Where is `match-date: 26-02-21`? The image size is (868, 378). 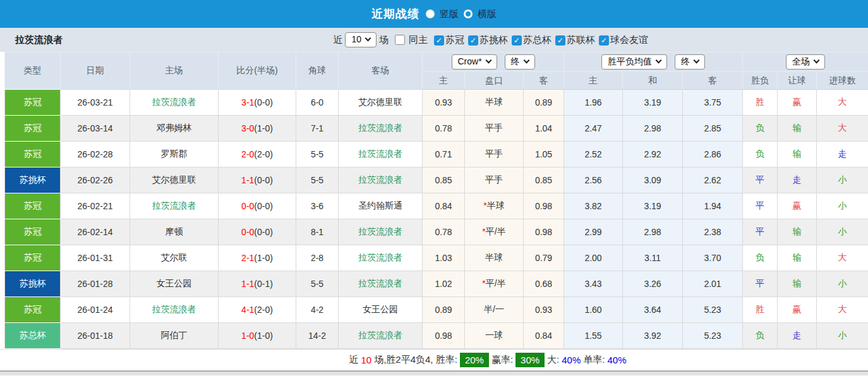
match-date: 26-02-21 is located at coordinates (95, 206).